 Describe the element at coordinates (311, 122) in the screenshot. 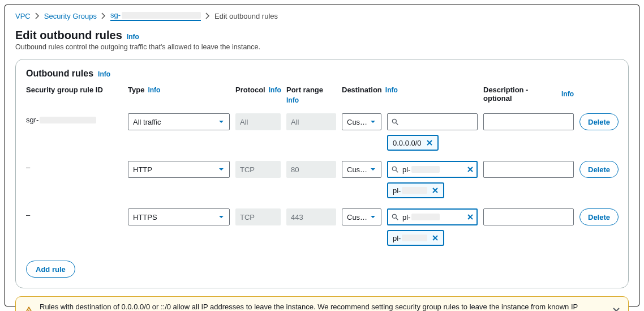

I see `port-range-field: All` at that location.